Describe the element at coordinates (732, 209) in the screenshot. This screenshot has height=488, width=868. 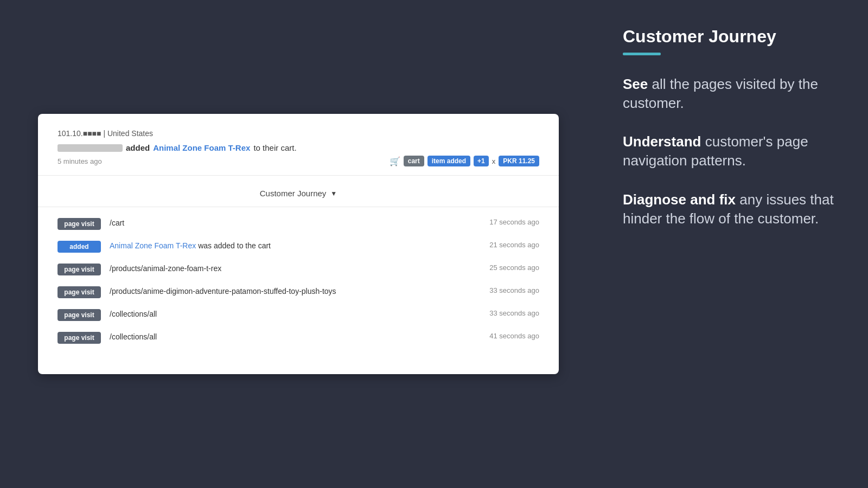
I see `desc-block-3: Diagnose and fix any issues that hinder …` at that location.